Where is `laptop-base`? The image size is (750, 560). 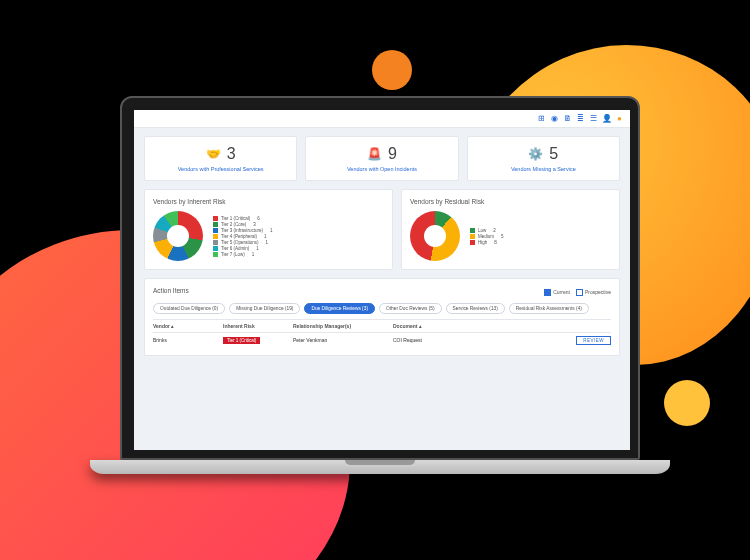
laptop-base is located at coordinates (380, 467).